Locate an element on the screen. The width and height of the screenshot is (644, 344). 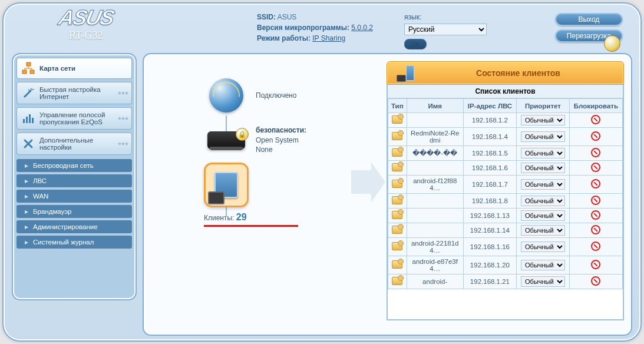
ssid-label: SSID: is located at coordinates (266, 17).